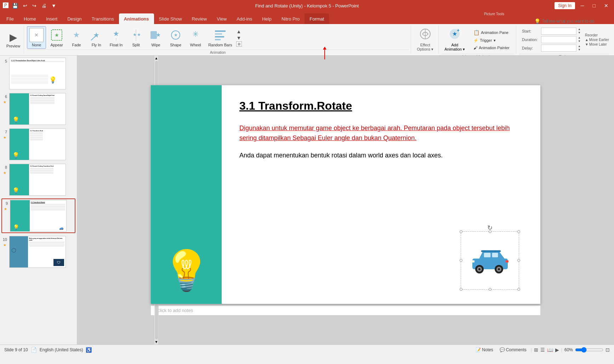 The image size is (614, 364). I want to click on corner-handle-bl, so click(461, 289).